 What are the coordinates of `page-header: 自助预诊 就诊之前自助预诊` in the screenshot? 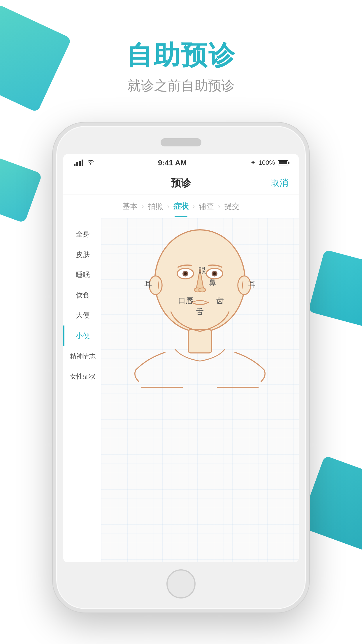 It's located at (181, 68).